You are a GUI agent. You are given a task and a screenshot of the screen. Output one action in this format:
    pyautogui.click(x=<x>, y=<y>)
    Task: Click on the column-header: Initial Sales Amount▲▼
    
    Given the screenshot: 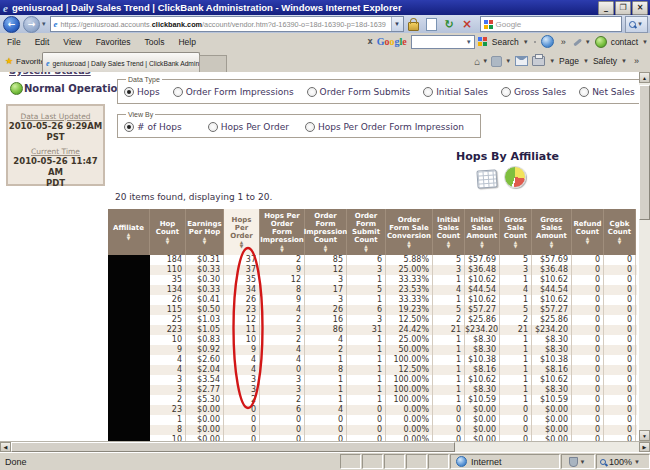 What is the action you would take?
    pyautogui.click(x=482, y=232)
    